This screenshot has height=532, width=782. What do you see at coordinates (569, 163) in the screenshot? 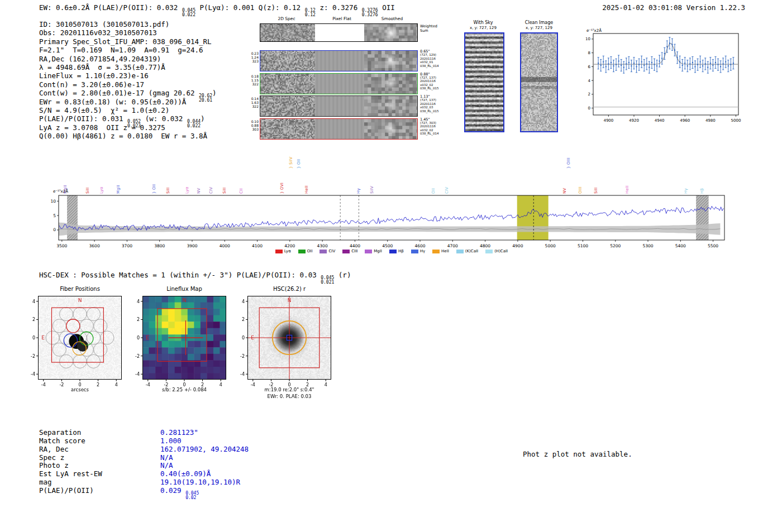
I see `line-label-OIII: } OIII` at bounding box center [569, 163].